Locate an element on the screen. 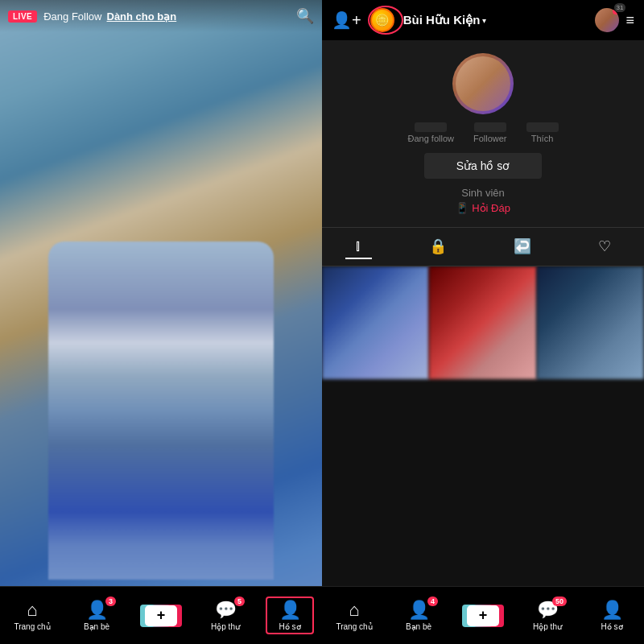 The height and width of the screenshot is (644, 644). stat-likes: Thích is located at coordinates (543, 133).